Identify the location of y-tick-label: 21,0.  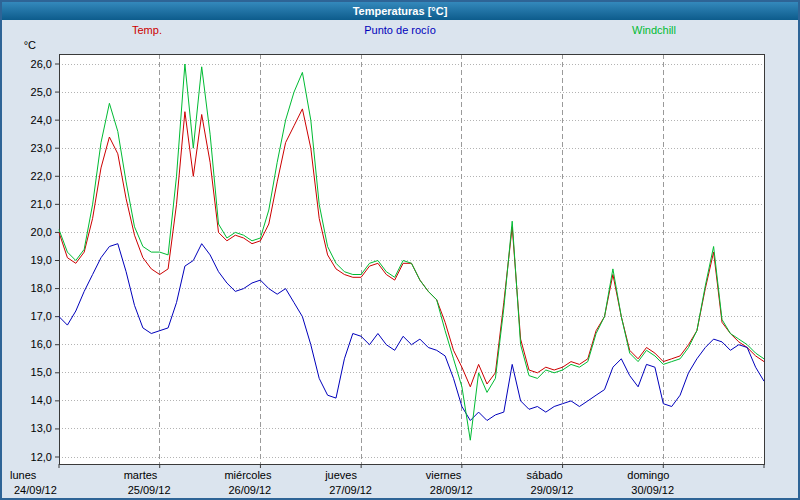
(42, 204).